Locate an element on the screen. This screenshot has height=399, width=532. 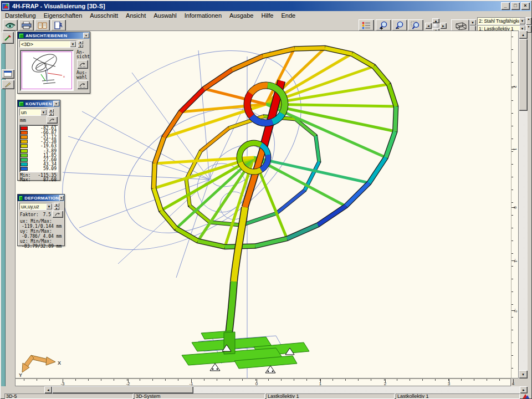
deformation-combo: ux,uy,uz ▼ is located at coordinates (36, 206).